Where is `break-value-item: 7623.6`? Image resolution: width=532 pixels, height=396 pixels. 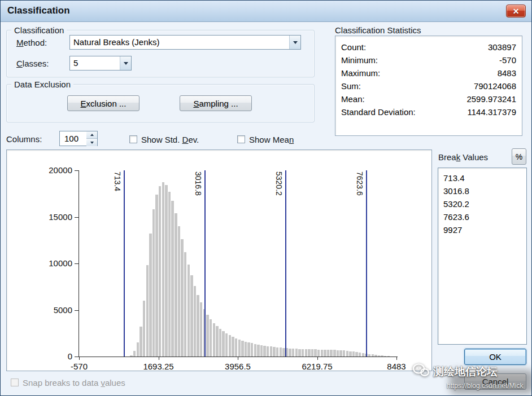 break-value-item: 7623.6 is located at coordinates (482, 217).